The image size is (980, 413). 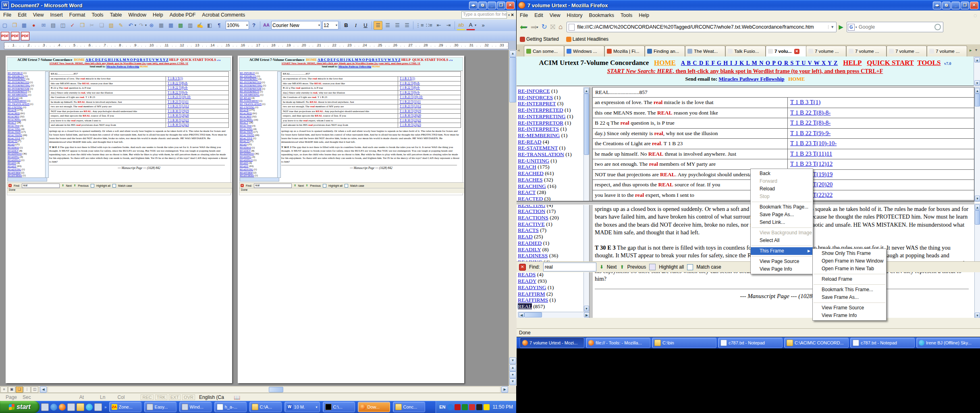 I want to click on wordlist-item: REACHING (16), so click(x=550, y=186).